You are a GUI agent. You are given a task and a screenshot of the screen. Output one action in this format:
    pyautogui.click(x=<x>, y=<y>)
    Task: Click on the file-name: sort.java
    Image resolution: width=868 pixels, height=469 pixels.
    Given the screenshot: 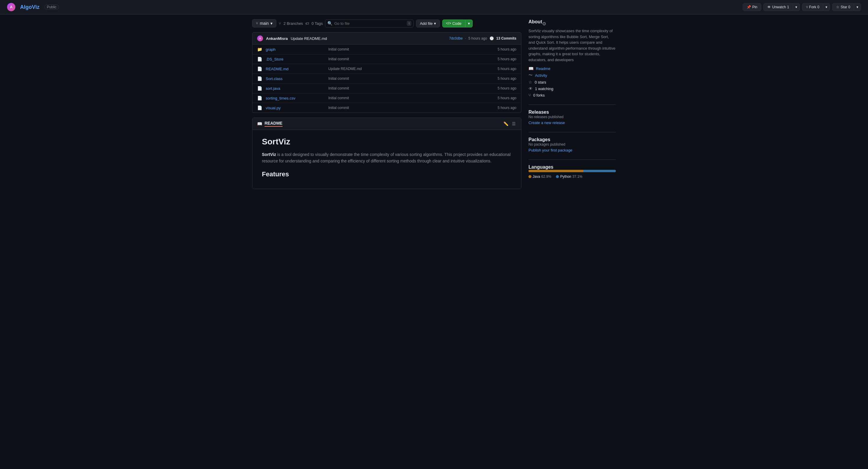 What is the action you would take?
    pyautogui.click(x=295, y=88)
    